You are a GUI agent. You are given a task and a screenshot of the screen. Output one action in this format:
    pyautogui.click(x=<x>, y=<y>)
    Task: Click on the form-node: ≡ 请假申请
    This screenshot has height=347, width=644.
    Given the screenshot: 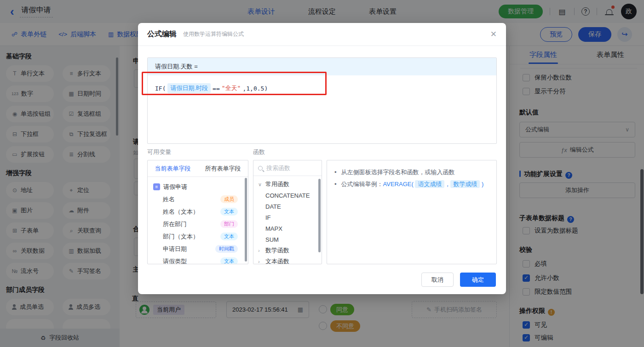 What is the action you would take?
    pyautogui.click(x=198, y=187)
    